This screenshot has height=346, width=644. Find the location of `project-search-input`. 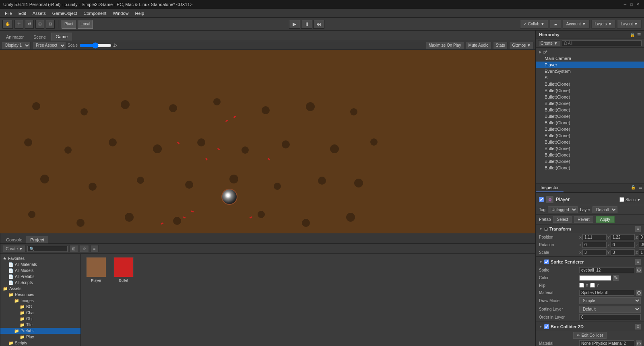

project-search-input is located at coordinates (47, 249).